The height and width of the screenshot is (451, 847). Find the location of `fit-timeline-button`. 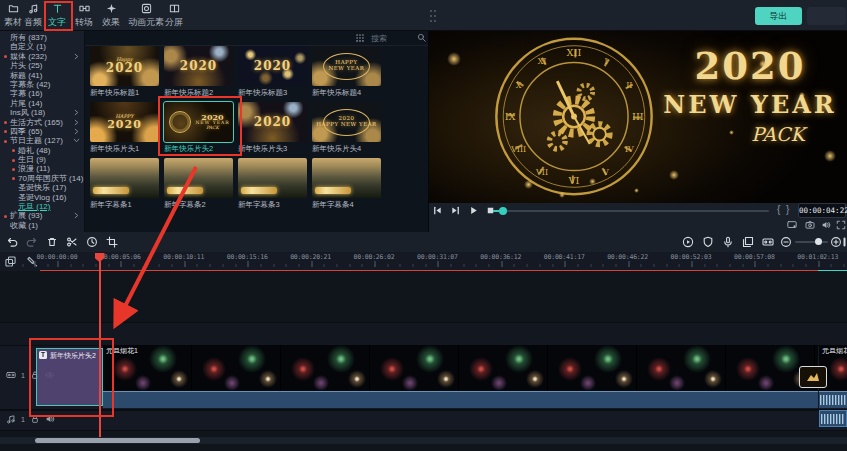

fit-timeline-button is located at coordinates (844, 242).